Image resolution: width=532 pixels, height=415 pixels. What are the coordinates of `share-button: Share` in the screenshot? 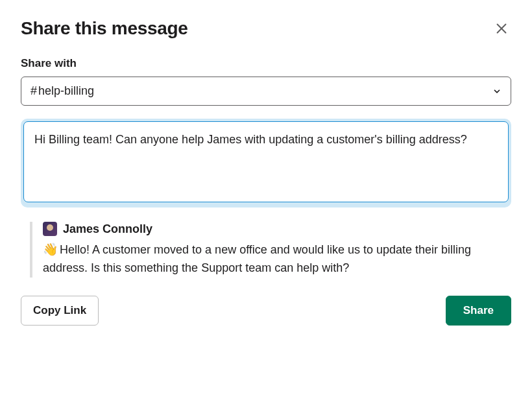 It's located at (479, 311).